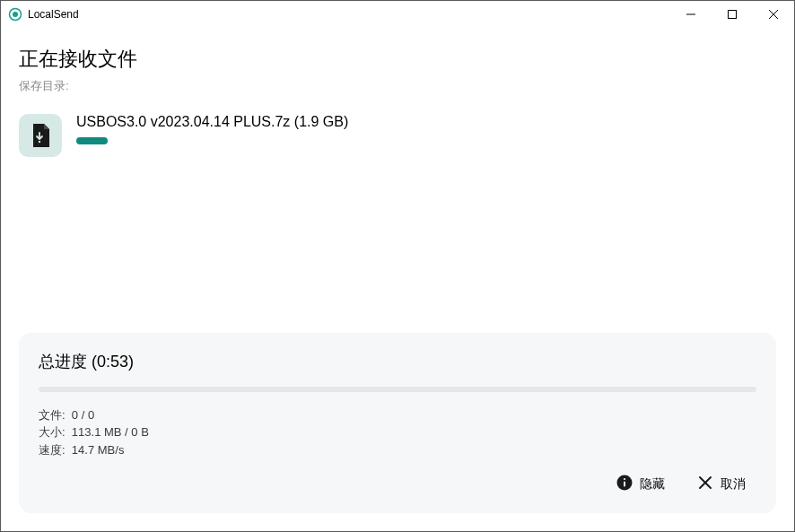 The width and height of the screenshot is (795, 532). Describe the element at coordinates (398, 432) in the screenshot. I see `stat-size: 大小: 113.1 MB / 0 B` at that location.